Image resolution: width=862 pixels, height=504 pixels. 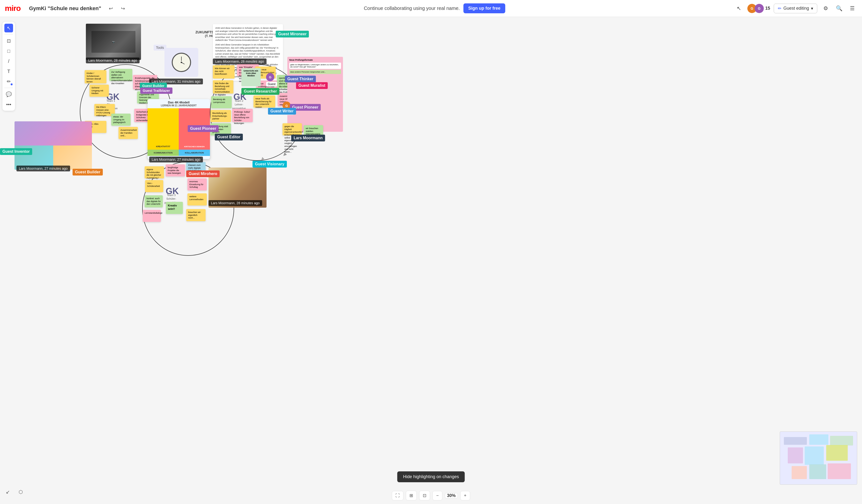 What do you see at coordinates (117, 9) in the screenshot?
I see `undo-redo-group: ↩ ↪` at bounding box center [117, 9].